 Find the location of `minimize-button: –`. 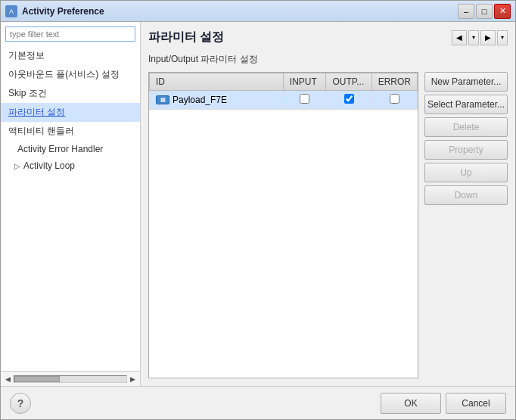

minimize-button: – is located at coordinates (466, 11).